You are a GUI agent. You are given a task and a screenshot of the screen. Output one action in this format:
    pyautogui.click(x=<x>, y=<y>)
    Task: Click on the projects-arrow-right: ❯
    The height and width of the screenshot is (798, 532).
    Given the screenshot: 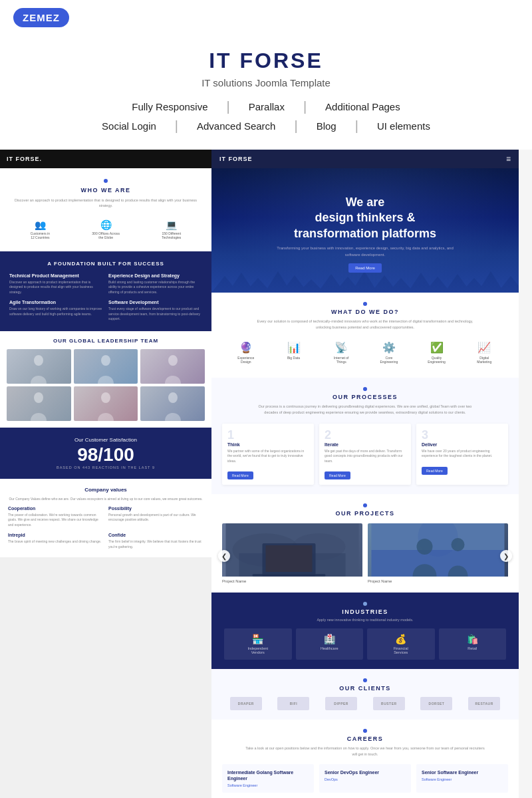 What is the action you would take?
    pyautogui.click(x=506, y=556)
    